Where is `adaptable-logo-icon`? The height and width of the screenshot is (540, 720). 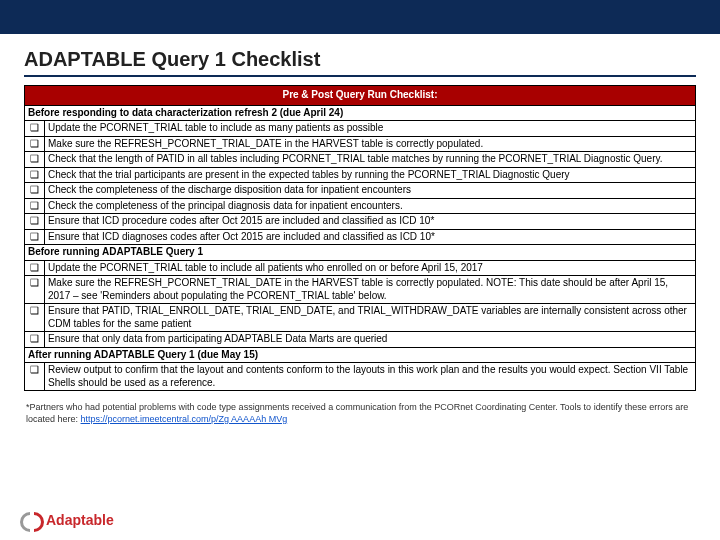 adaptable-logo-icon is located at coordinates (30, 520).